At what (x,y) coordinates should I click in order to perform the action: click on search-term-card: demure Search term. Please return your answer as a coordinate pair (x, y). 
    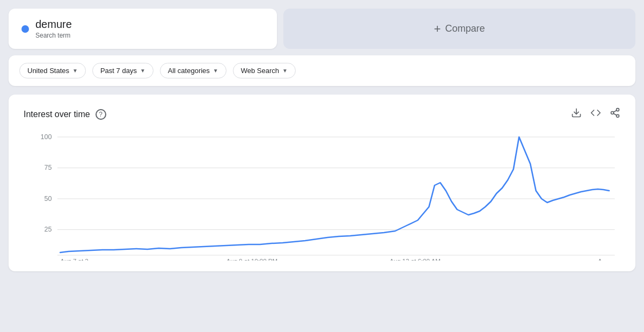
    Looking at the image, I should click on (143, 29).